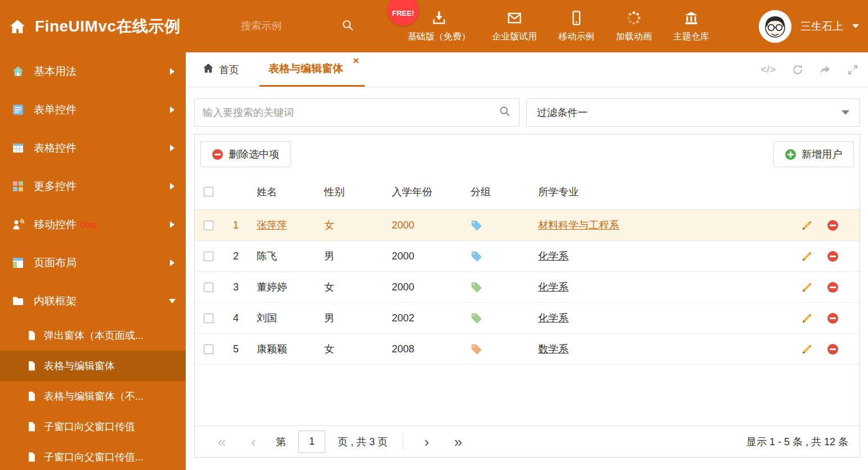 The height and width of the screenshot is (470, 868). I want to click on sidebar-item-iframe: 内联框架, so click(93, 301).